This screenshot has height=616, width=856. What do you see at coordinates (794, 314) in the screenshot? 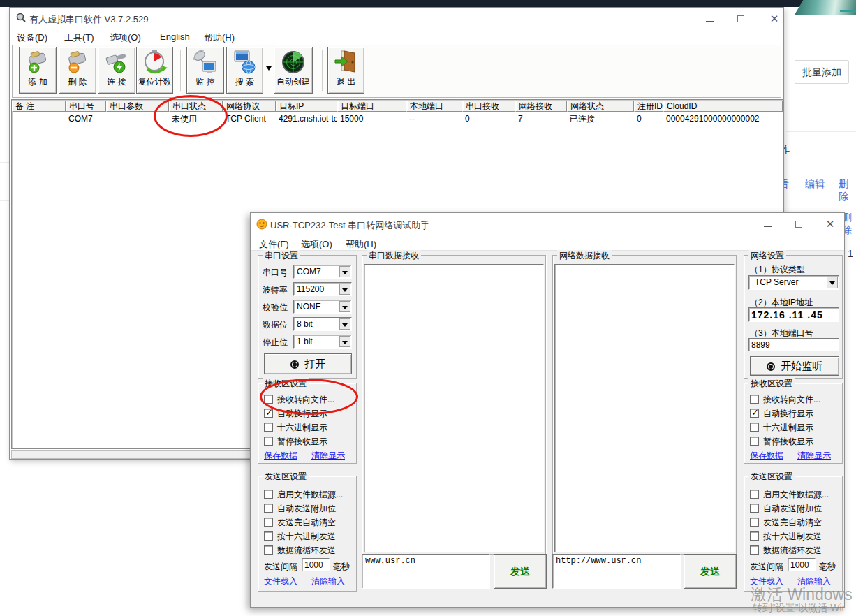
I see `local-ip-input: 172.16 .11 .45` at bounding box center [794, 314].